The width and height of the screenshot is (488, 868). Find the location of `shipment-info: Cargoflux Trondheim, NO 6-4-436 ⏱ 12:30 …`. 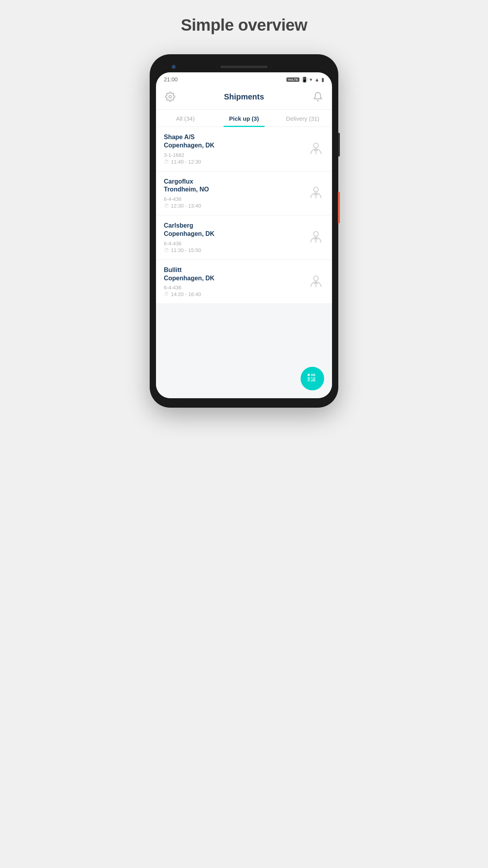

shipment-info: Cargoflux Trondheim, NO 6-4-436 ⏱ 12:30 … is located at coordinates (236, 193).